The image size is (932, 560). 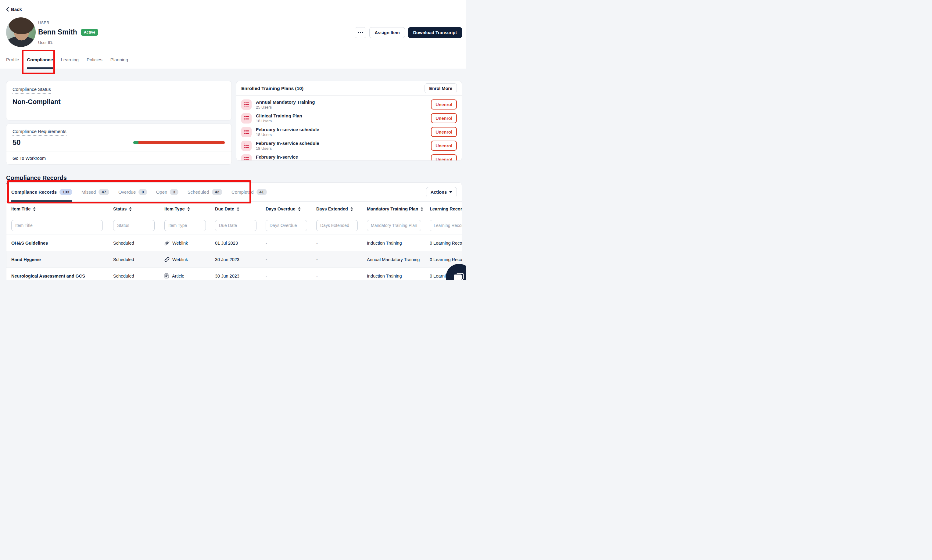 What do you see at coordinates (443, 243) in the screenshot?
I see `learning-records-cell: 0 Learning Records` at bounding box center [443, 243].